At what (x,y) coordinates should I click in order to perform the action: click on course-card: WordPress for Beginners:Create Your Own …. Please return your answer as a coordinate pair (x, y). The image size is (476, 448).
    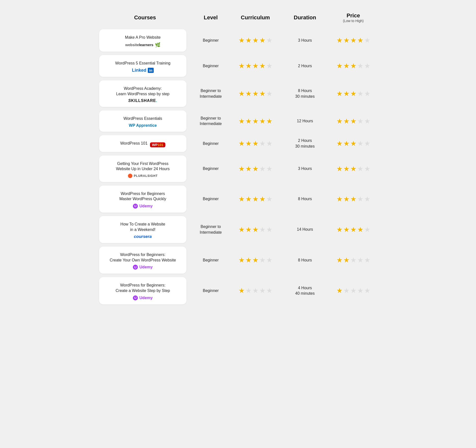
    Looking at the image, I should click on (143, 260).